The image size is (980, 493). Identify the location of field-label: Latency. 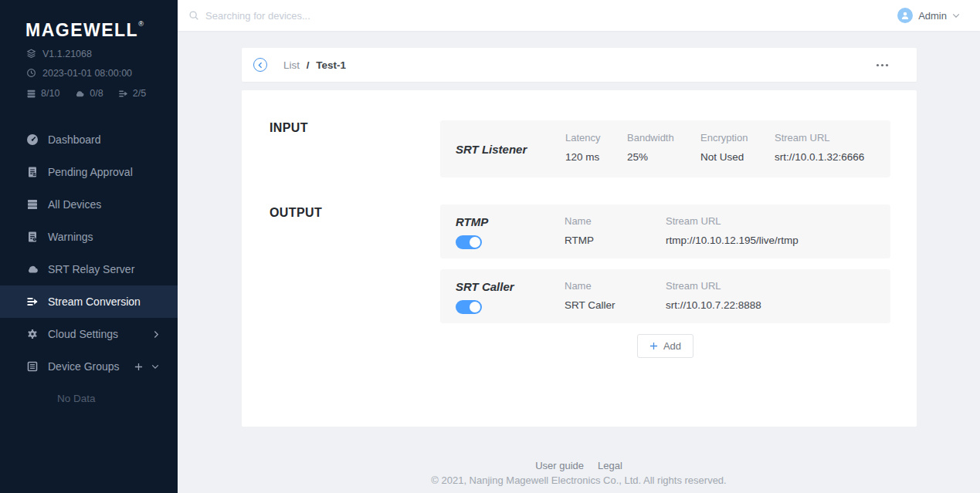
(583, 137).